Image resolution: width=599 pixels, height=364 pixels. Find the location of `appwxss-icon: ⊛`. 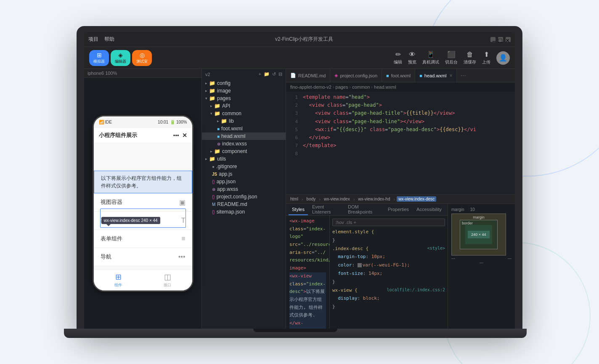

appwxss-icon: ⊛ is located at coordinates (214, 189).